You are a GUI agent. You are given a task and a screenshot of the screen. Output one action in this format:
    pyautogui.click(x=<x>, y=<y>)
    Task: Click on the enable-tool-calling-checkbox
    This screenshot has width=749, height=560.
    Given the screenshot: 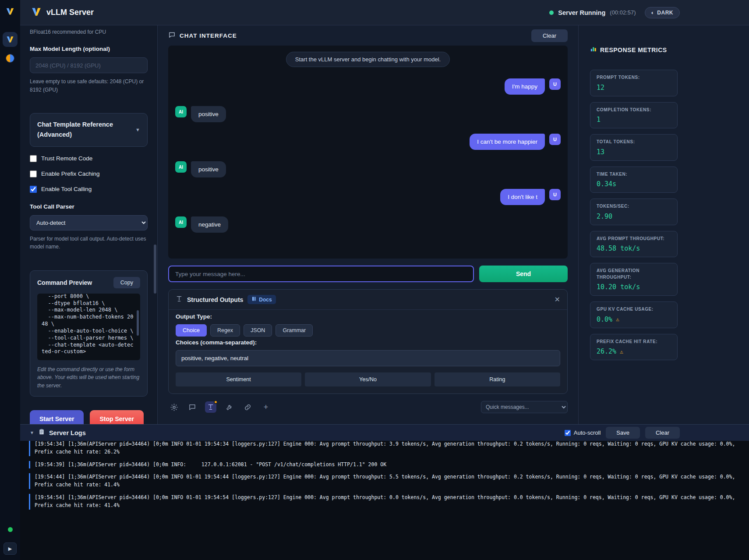 What is the action you would take?
    pyautogui.click(x=33, y=189)
    